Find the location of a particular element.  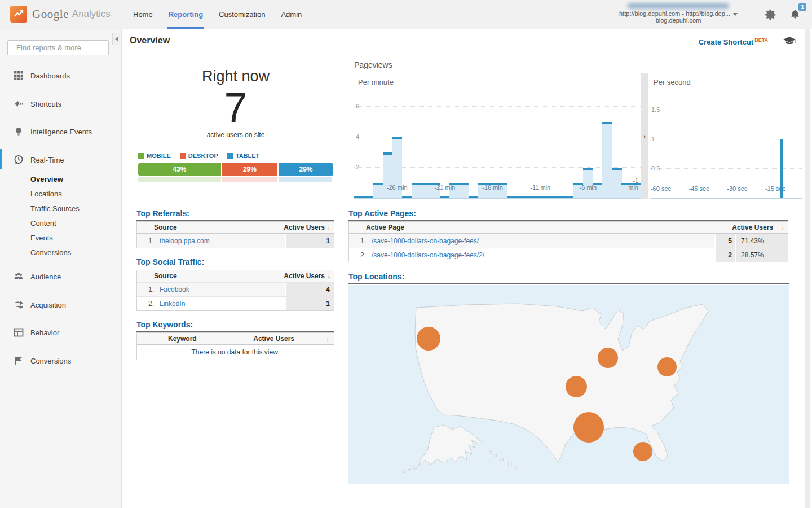

x-axis-tick: -6 min is located at coordinates (588, 187).